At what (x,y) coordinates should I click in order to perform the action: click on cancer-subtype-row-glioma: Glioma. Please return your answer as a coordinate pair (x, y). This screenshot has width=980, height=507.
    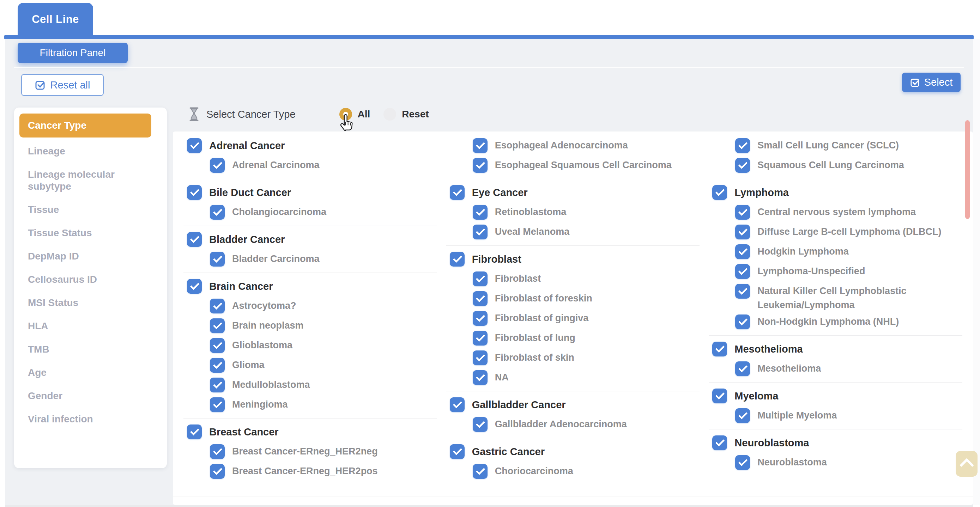
    Looking at the image, I should click on (310, 365).